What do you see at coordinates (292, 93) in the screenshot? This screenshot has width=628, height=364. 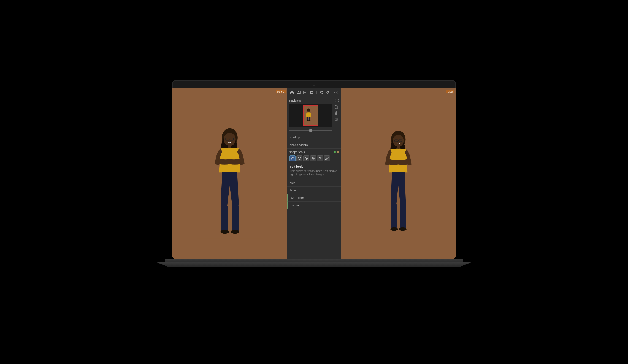 I see `home-icon` at bounding box center [292, 93].